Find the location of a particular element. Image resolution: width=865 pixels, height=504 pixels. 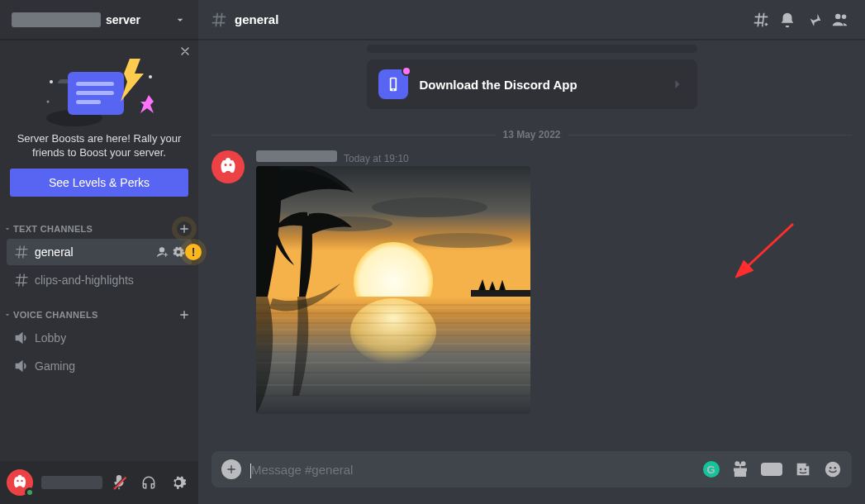

message-composer: Message #general G GIF is located at coordinates (532, 469).